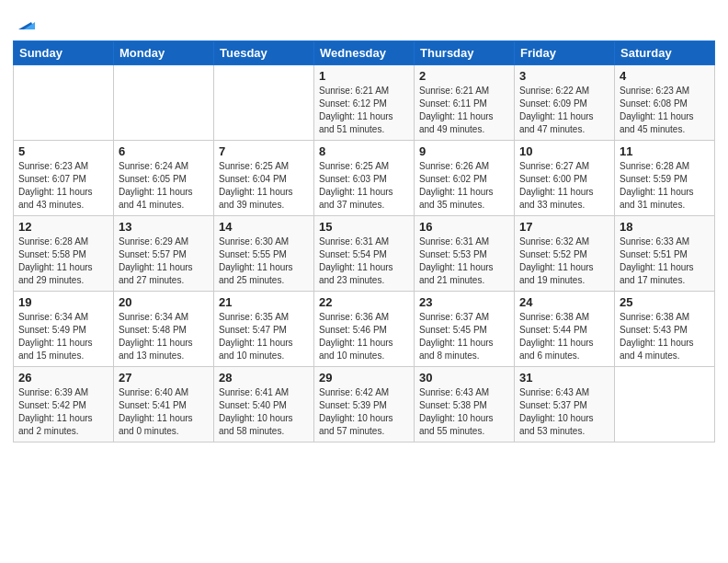 This screenshot has height=563, width=728. Describe the element at coordinates (164, 254) in the screenshot. I see `calendar-cell: 13Sunrise: 6:29 AMSunset: 5:57 PMDayligh…` at that location.